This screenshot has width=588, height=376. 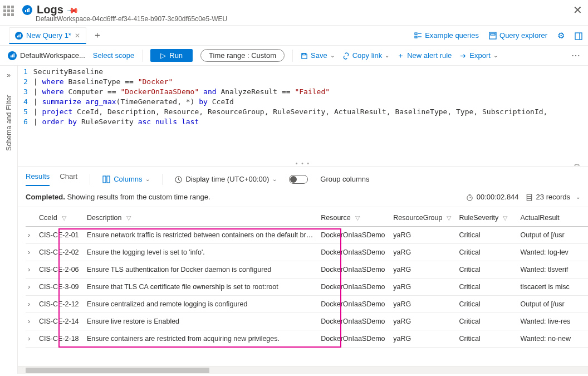 I want to click on close-icon: ✕, so click(x=578, y=10).